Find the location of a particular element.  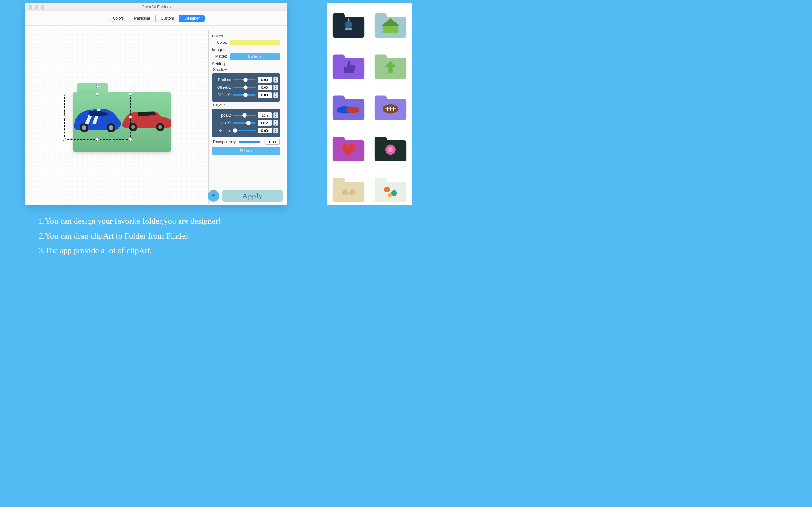

offsety-value: 0.00 is located at coordinates (264, 95).